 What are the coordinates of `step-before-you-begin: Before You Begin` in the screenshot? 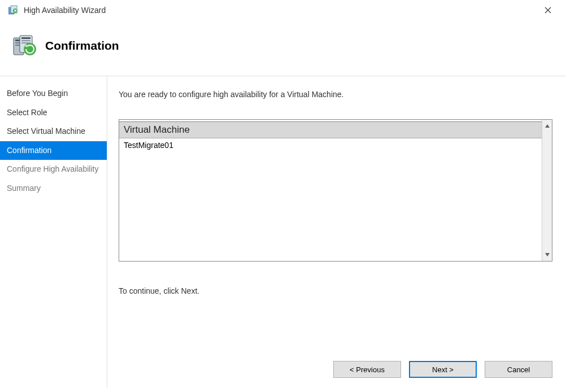 It's located at (53, 94).